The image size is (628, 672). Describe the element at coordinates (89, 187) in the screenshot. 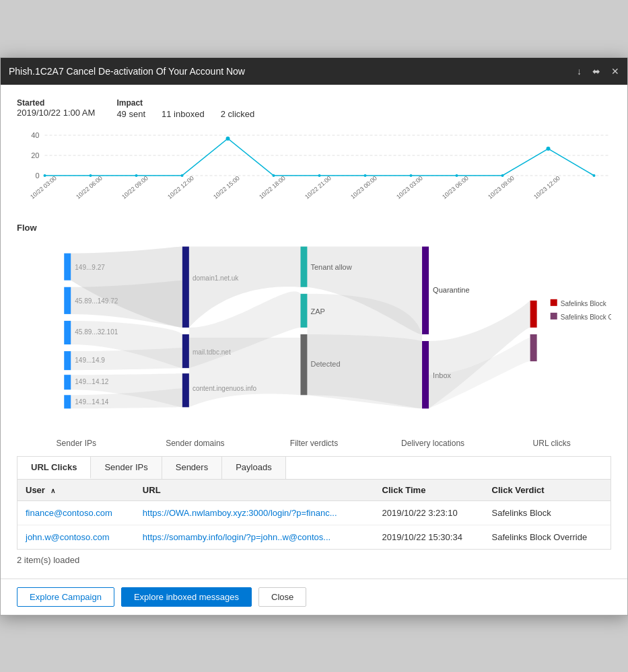

I see `svg-text: 10/22 06:00` at that location.